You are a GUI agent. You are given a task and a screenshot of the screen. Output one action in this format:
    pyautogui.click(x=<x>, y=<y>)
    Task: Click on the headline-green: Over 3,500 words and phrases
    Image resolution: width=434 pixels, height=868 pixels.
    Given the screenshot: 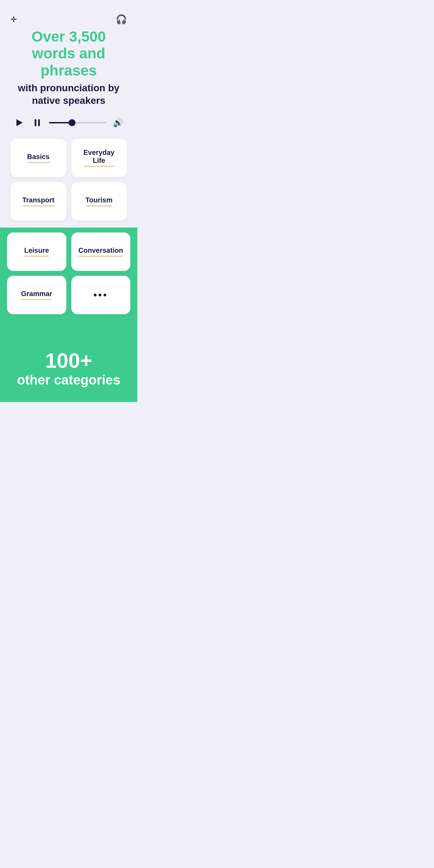 What is the action you would take?
    pyautogui.click(x=68, y=54)
    